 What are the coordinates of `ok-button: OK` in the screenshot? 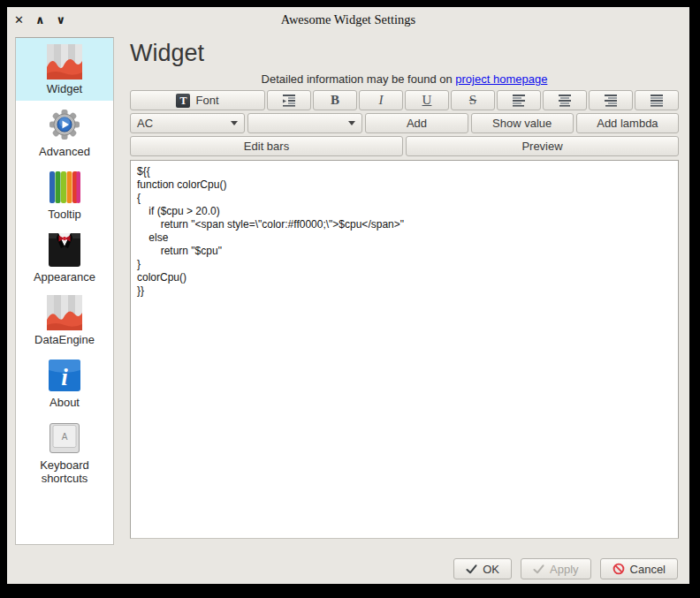 It's located at (483, 569).